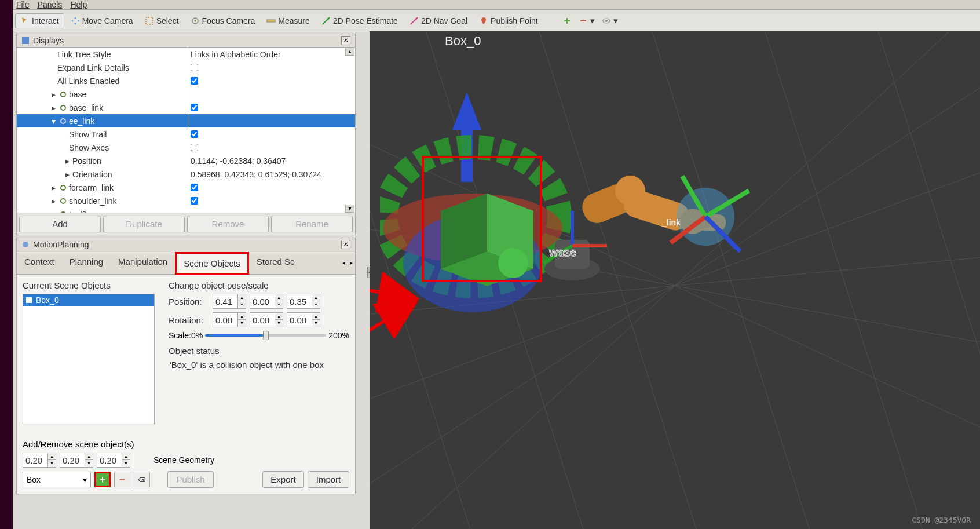  I want to click on forearm-link-checkbox, so click(195, 188).